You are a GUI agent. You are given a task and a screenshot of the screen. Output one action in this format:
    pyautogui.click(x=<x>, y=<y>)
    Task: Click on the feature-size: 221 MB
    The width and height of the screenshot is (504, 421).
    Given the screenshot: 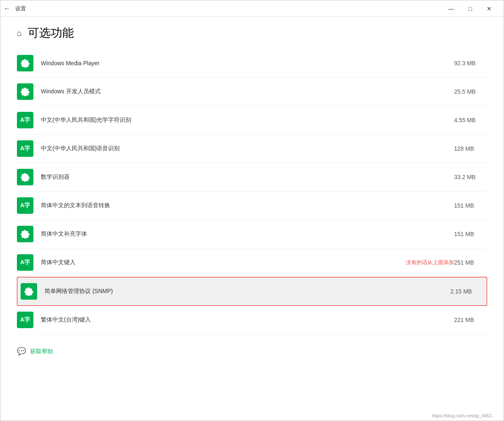 What is the action you would take?
    pyautogui.click(x=471, y=320)
    